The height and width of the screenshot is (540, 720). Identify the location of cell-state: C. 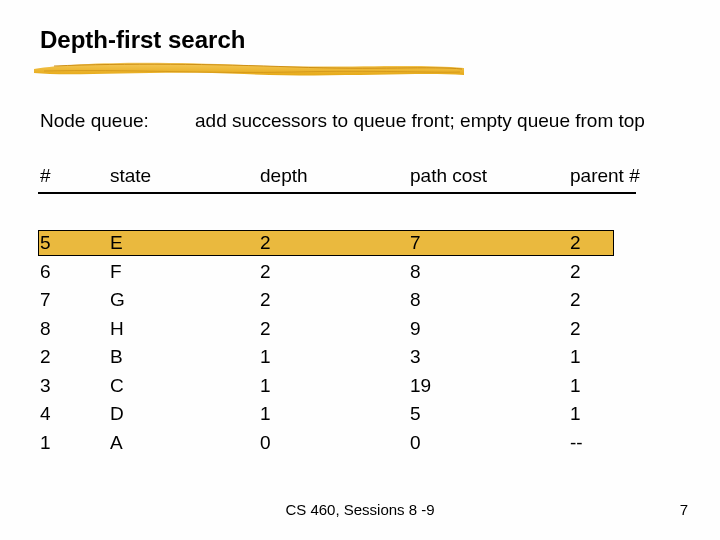
(117, 386).